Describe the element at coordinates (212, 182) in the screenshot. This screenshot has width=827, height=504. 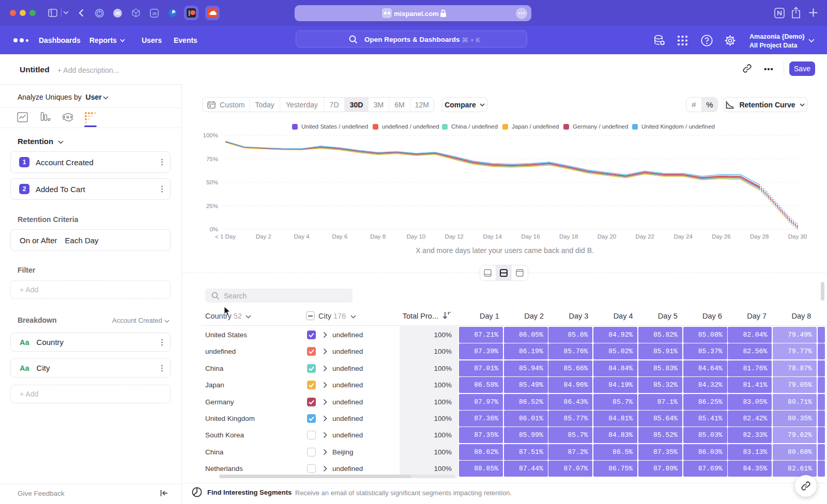
I see `svg-text: 50%` at that location.